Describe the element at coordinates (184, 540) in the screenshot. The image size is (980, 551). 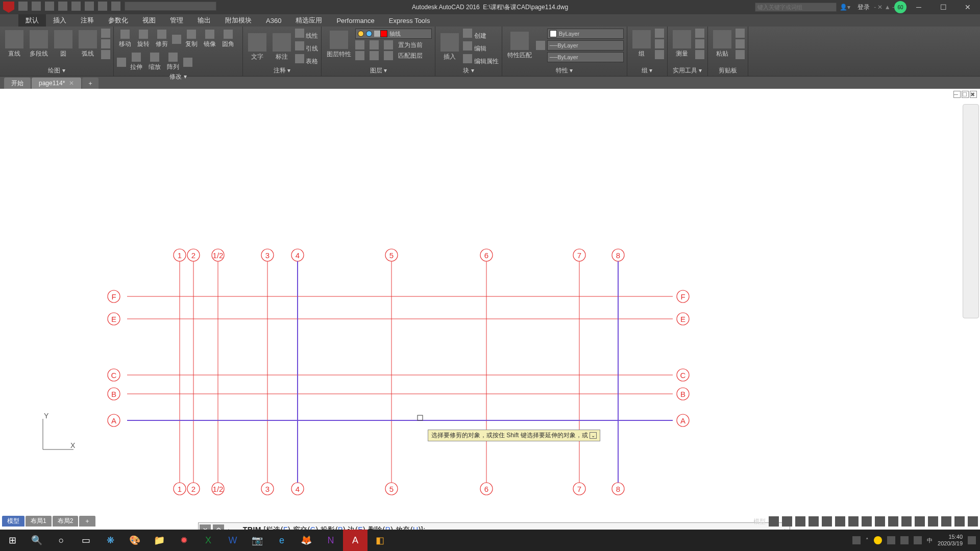
I see `app-icon-3: ✹` at that location.